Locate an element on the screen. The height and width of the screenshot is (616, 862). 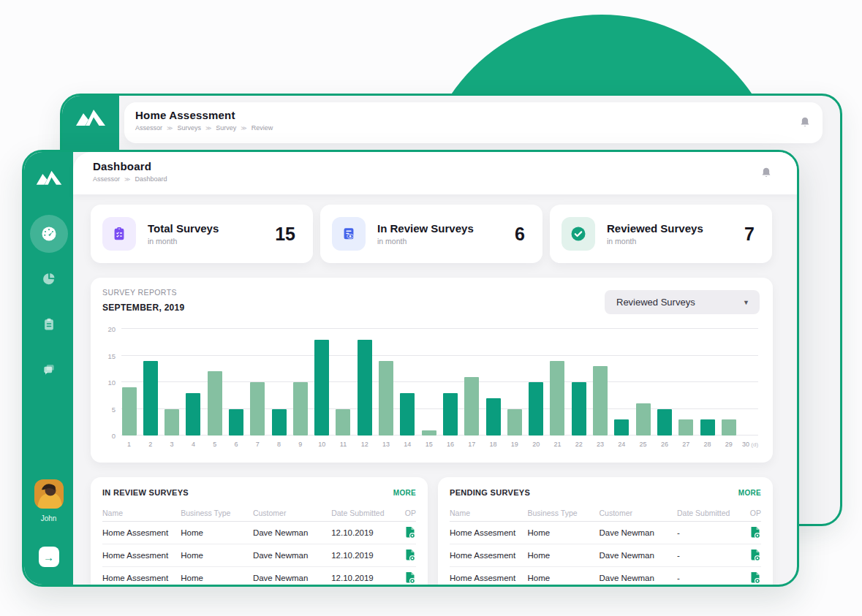
avatar is located at coordinates (49, 494).